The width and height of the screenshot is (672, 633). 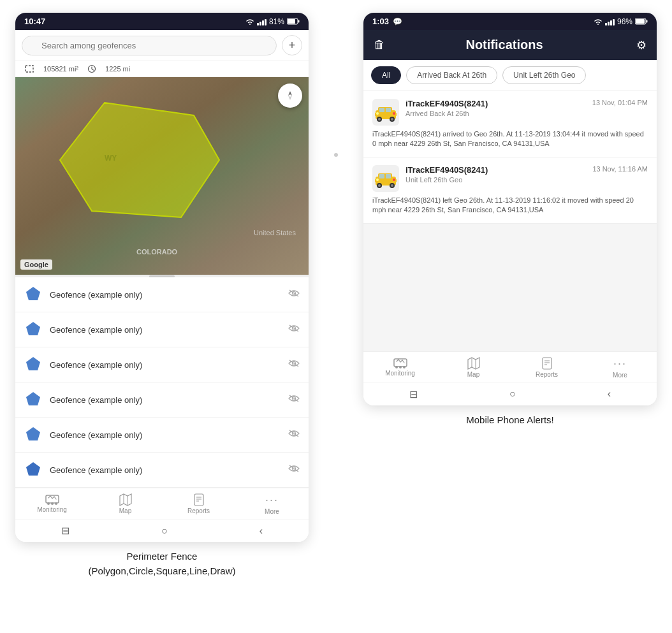 What do you see at coordinates (544, 75) in the screenshot?
I see `filter-left: Unit Left 26th Geo` at bounding box center [544, 75].